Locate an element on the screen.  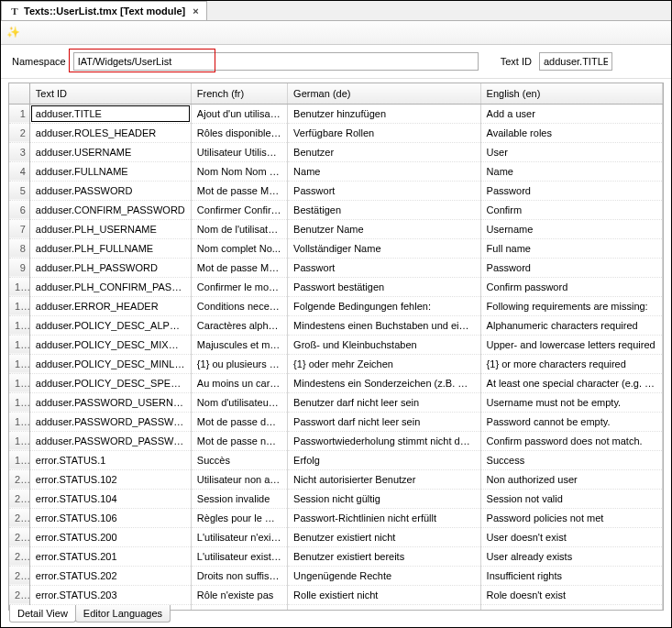
cell-en: Available roles is located at coordinates (571, 132).